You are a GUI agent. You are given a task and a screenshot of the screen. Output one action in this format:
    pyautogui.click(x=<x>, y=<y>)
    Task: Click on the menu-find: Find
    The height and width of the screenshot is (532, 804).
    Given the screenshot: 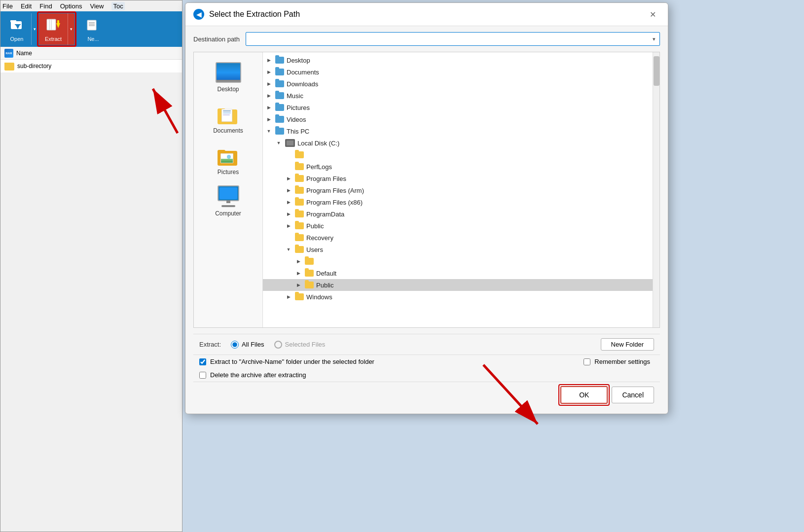 What is the action you would take?
    pyautogui.click(x=45, y=6)
    